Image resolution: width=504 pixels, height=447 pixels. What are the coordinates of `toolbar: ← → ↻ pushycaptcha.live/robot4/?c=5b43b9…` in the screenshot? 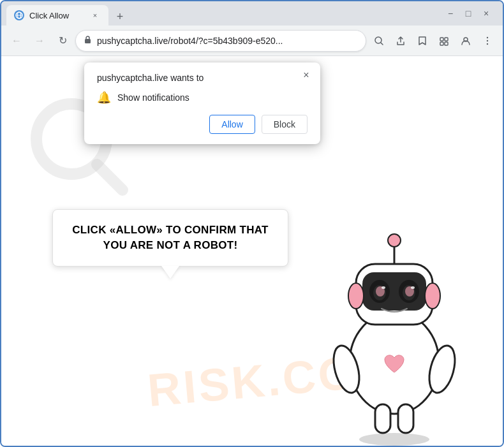 It's located at (252, 41).